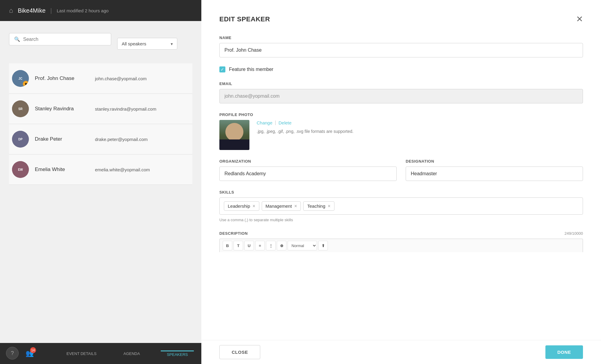 Image resolution: width=601 pixels, height=364 pixels. What do you see at coordinates (242, 206) in the screenshot?
I see `skill-tag-leadership: Leadership ×` at bounding box center [242, 206].